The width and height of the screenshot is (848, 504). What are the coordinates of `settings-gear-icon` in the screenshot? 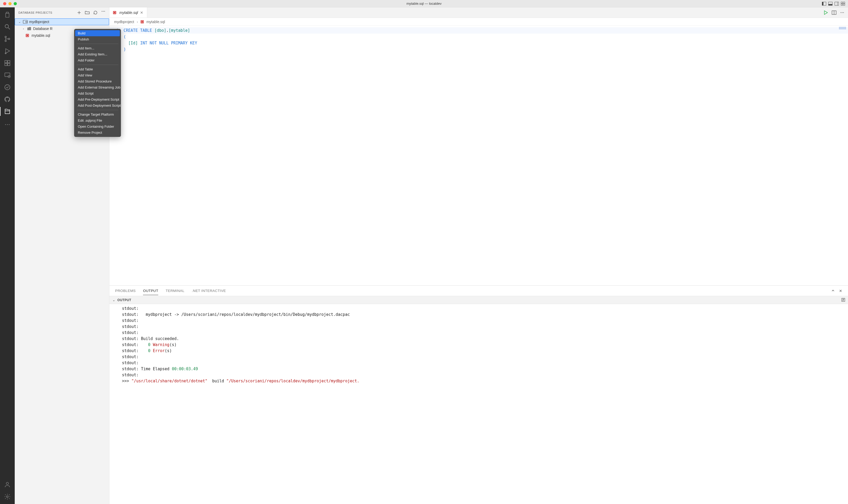 It's located at (7, 497).